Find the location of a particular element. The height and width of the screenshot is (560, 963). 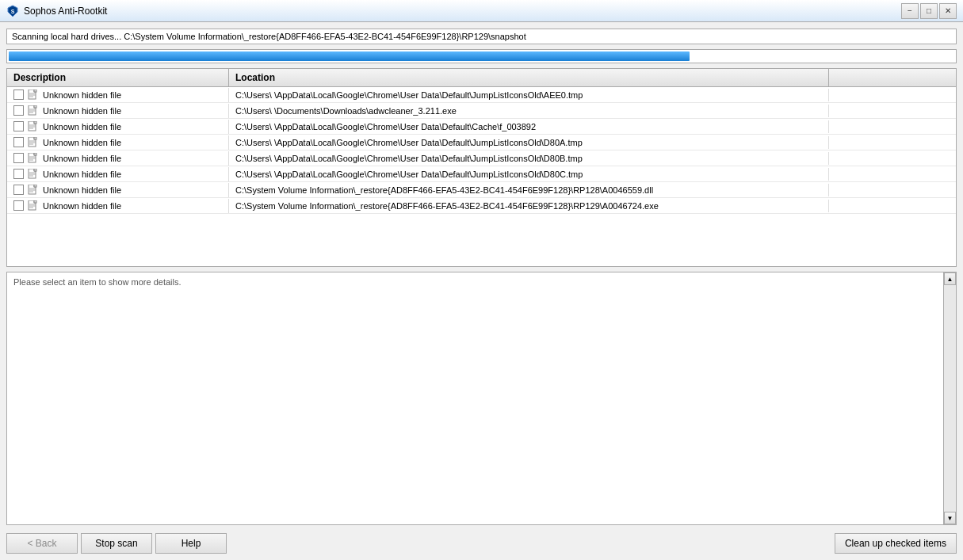

scroll-down-button: ▼ is located at coordinates (950, 518).